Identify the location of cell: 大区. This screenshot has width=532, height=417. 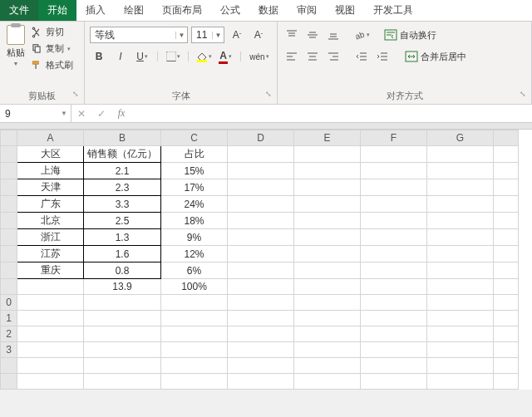
(51, 155).